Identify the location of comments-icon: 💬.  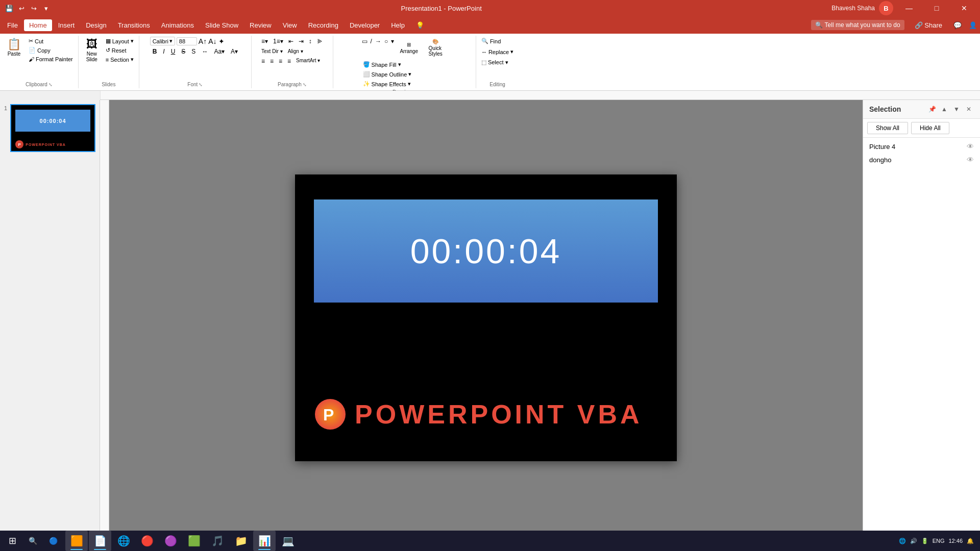
(958, 26).